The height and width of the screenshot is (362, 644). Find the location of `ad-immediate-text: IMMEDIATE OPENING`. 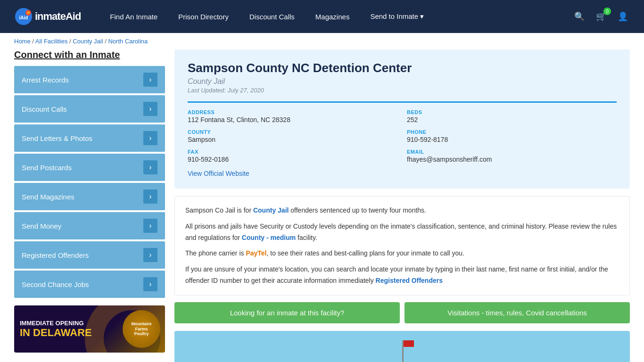

ad-immediate-text: IMMEDIATE OPENING is located at coordinates (56, 323).